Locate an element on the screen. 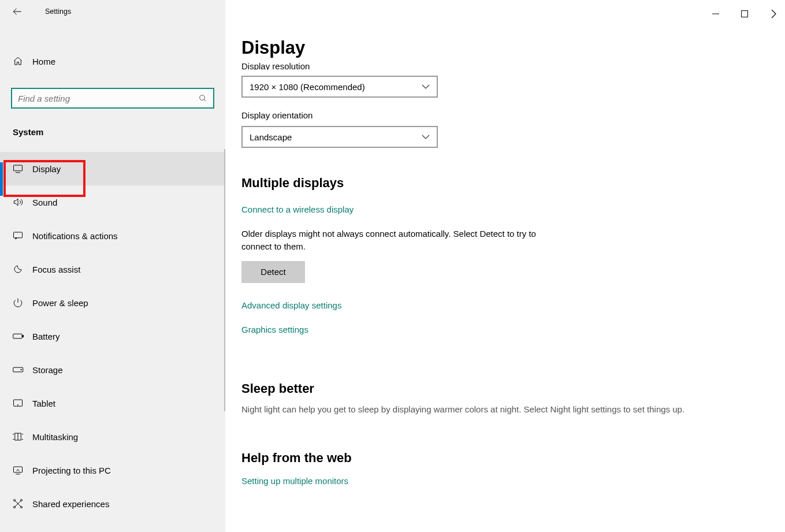  sidebar-item-power-sleep: Power & sleep is located at coordinates (113, 303).